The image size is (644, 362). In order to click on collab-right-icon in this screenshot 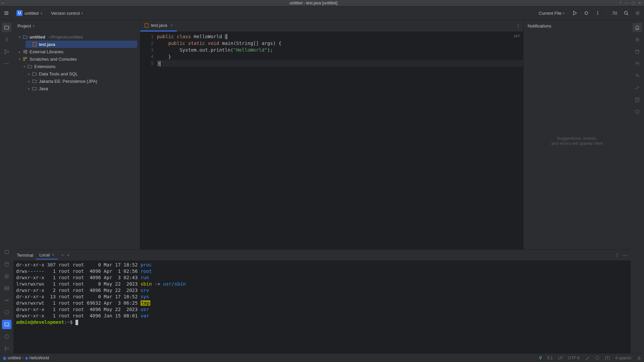, I will do `click(637, 64)`.